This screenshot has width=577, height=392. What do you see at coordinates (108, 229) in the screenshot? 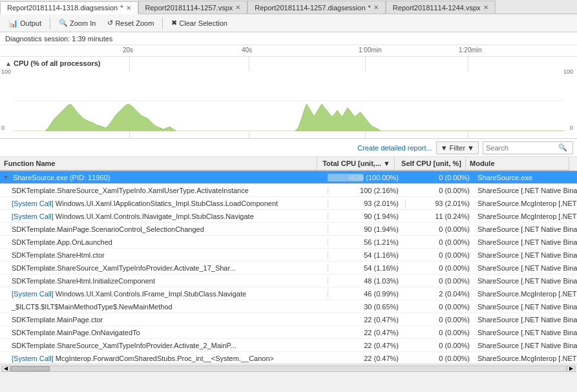
I see `function-name-text: SDKTemplate.MainPage.ScenarioControl_Sel…` at bounding box center [108, 229].